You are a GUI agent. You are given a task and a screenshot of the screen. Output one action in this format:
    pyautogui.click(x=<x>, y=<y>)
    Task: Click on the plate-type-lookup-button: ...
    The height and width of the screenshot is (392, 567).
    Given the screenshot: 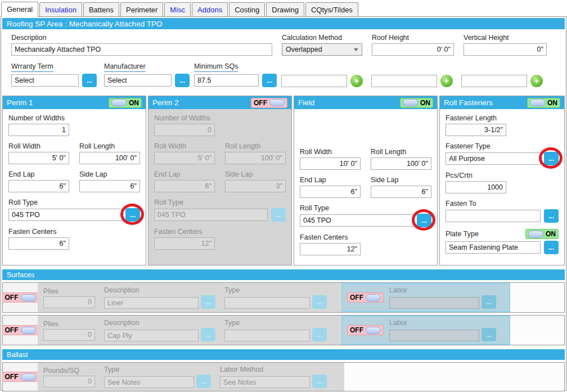 What is the action you would take?
    pyautogui.click(x=551, y=247)
    